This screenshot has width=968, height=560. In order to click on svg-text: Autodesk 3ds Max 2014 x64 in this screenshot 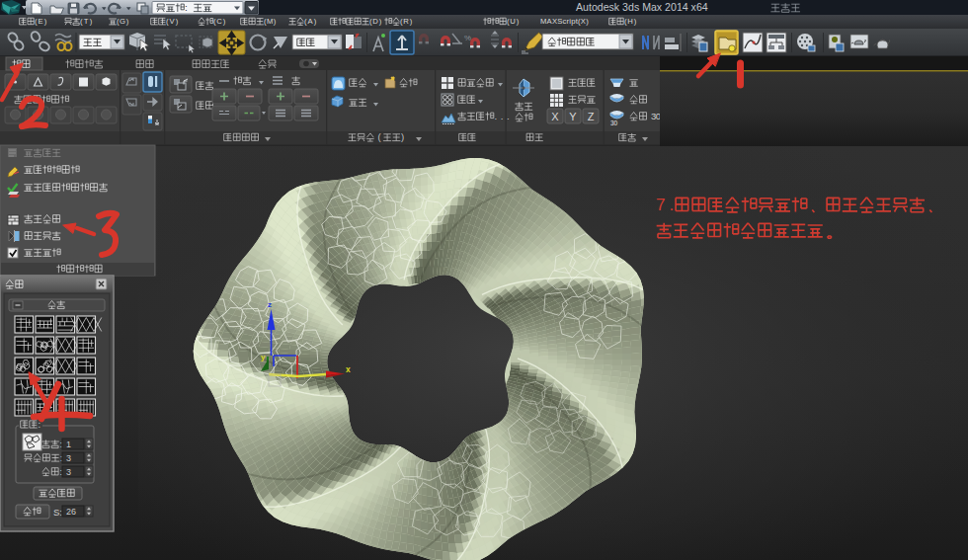, I will do `click(642, 7)`.